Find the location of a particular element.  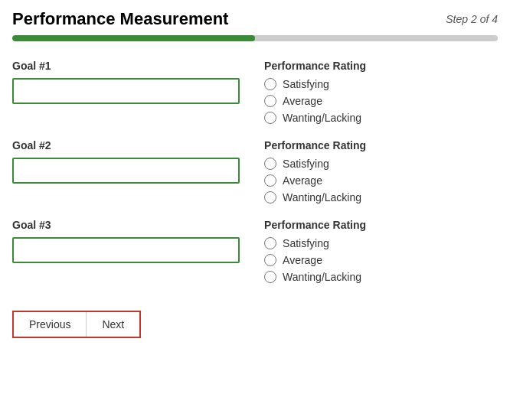

header-row: Performance Measurement Step 2 of 4 is located at coordinates (255, 19).